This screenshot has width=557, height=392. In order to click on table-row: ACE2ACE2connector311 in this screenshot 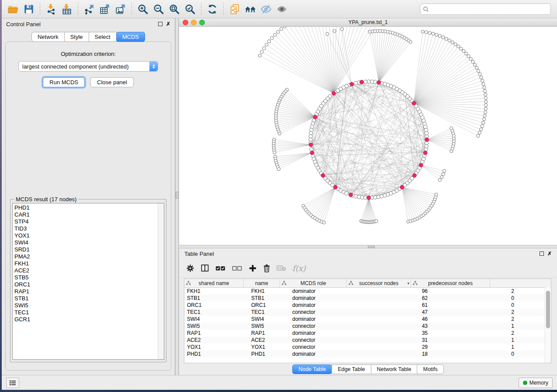, I will do `click(368, 340)`.